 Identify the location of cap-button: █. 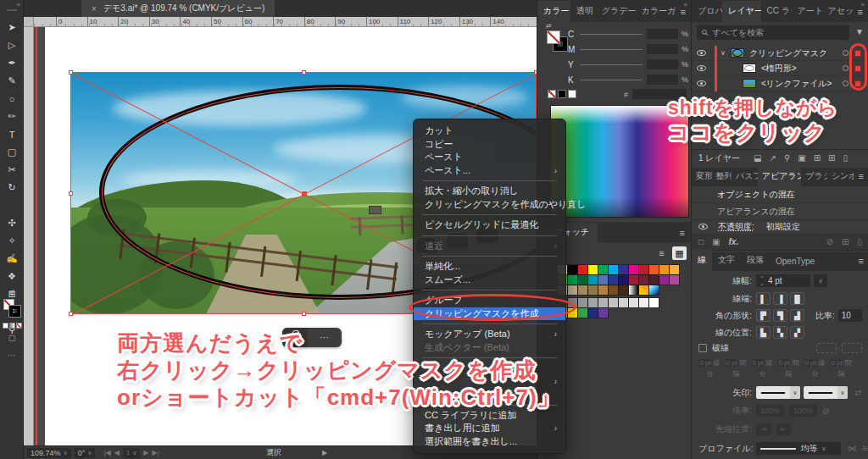
(797, 298).